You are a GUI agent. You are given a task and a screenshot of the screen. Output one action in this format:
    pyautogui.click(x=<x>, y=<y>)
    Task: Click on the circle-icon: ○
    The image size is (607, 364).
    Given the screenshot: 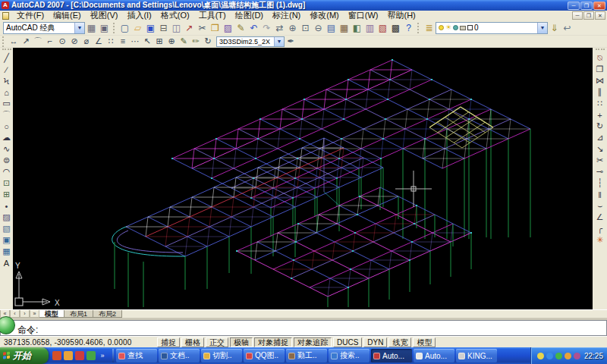 What is the action you would take?
    pyautogui.click(x=7, y=126)
    